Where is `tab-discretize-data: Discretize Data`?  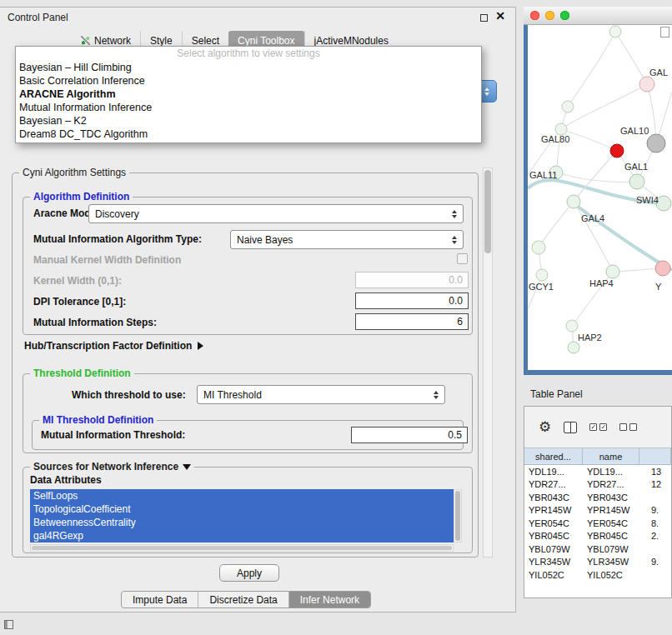 tab-discretize-data: Discretize Data is located at coordinates (243, 600).